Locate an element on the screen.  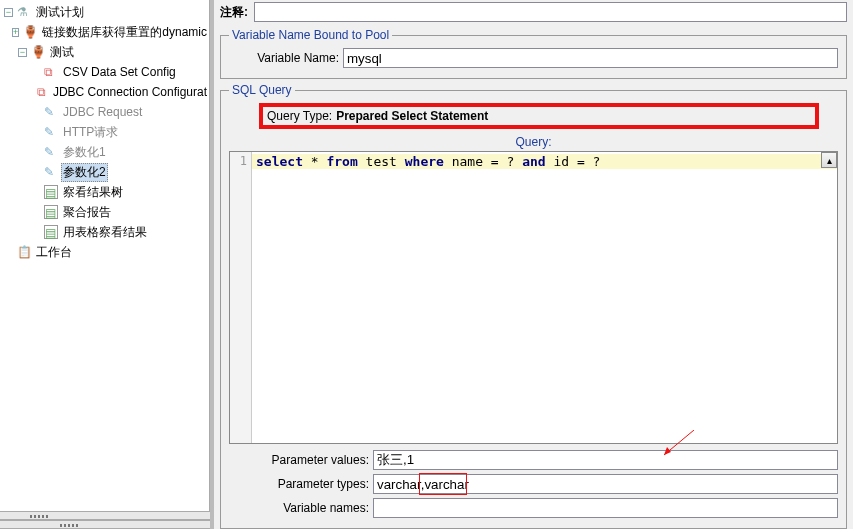
tok: test is located at coordinates (382, 162).